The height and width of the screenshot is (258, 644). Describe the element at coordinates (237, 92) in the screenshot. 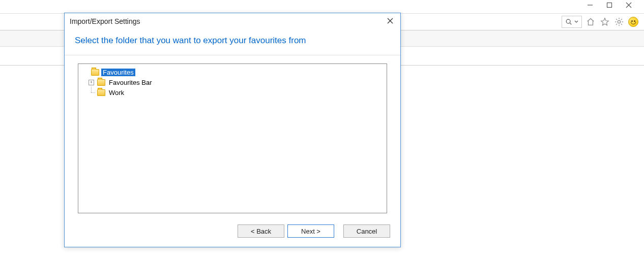

I see `tree-item-work: Work` at that location.